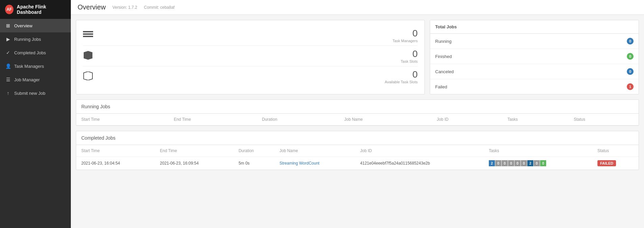 This screenshot has width=644, height=228. Describe the element at coordinates (8, 26) in the screenshot. I see `overview-icon: ⊞` at that location.